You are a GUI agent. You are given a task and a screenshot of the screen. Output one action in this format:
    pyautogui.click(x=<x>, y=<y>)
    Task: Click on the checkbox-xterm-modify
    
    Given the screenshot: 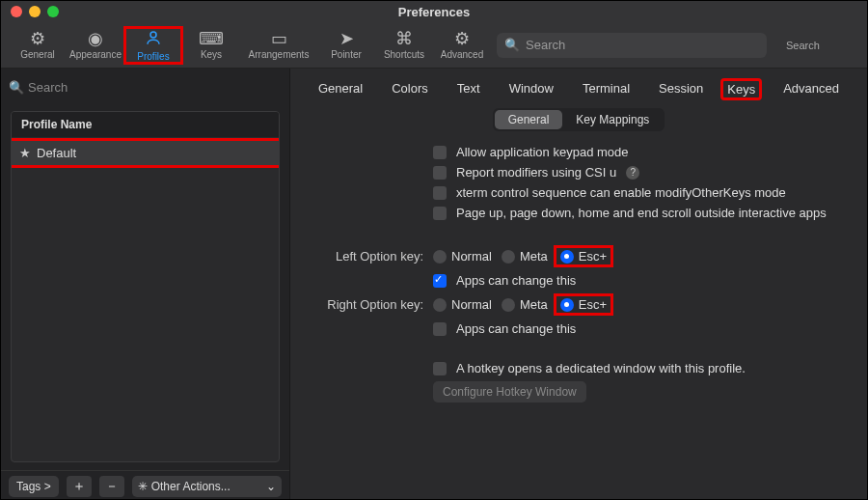 What is the action you would take?
    pyautogui.click(x=440, y=193)
    